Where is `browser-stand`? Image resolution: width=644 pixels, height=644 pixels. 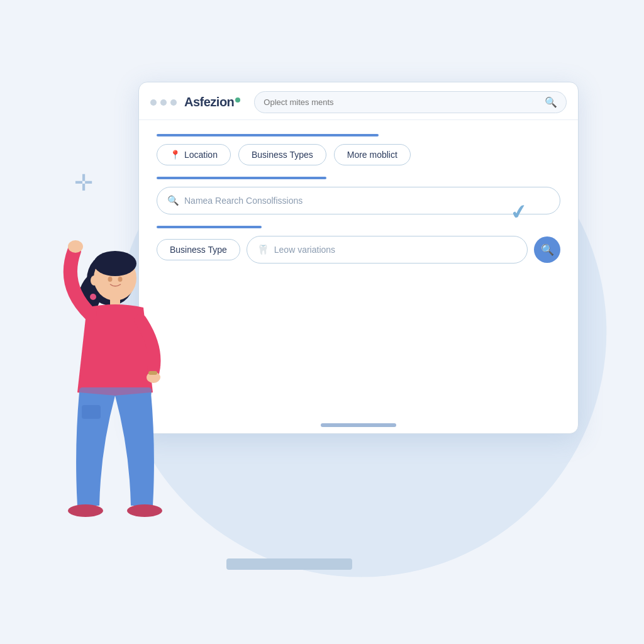
browser-stand is located at coordinates (289, 564).